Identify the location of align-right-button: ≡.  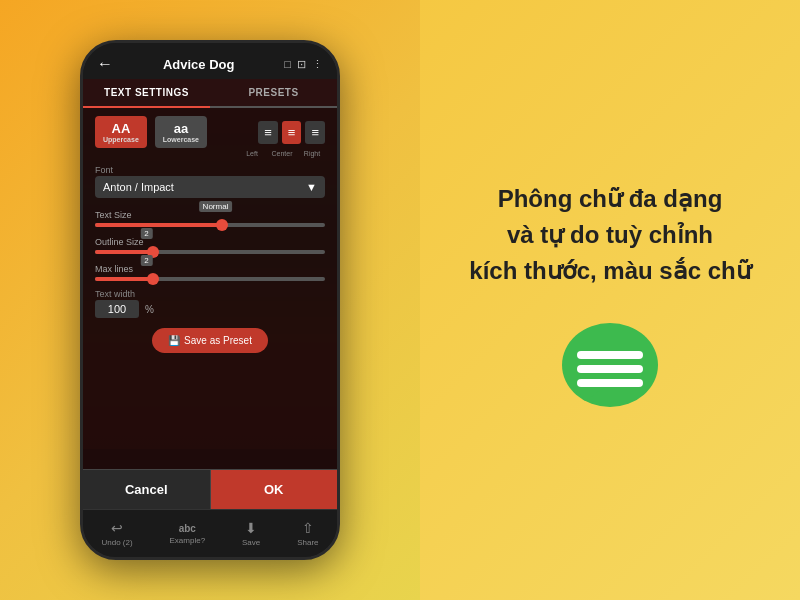
(315, 132).